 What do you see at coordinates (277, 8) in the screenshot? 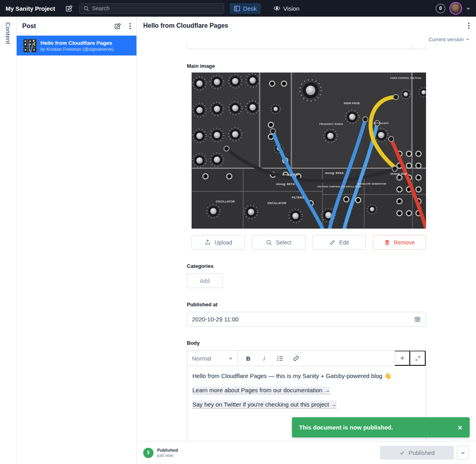
I see `eye-icon` at bounding box center [277, 8].